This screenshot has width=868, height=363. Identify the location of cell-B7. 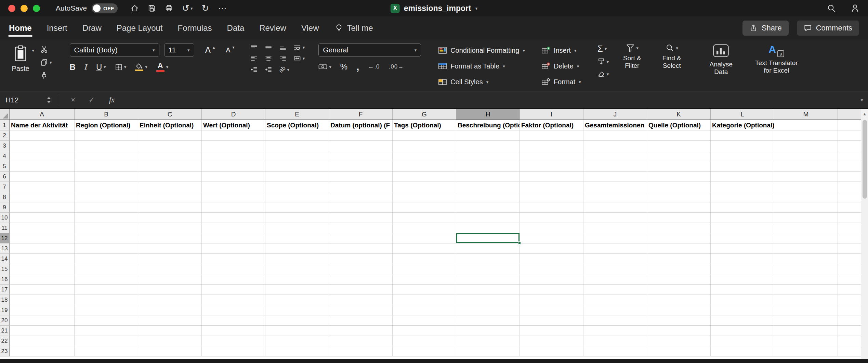
(106, 187).